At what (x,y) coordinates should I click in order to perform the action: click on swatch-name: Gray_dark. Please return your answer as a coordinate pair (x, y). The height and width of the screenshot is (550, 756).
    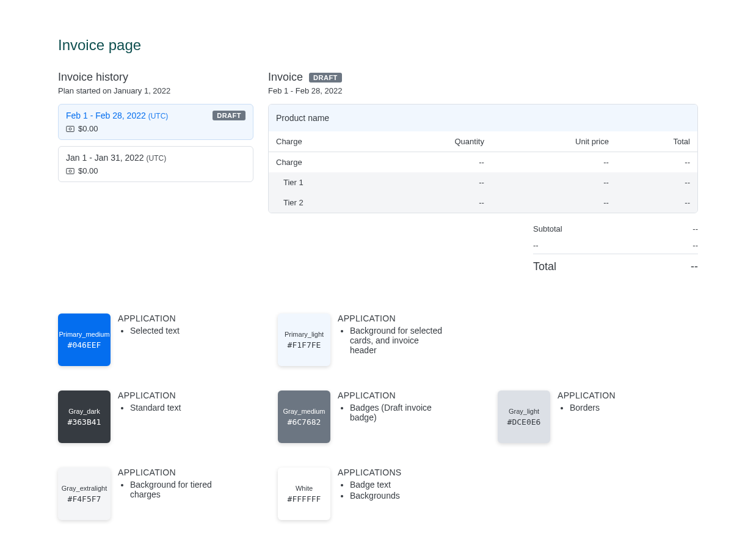
    Looking at the image, I should click on (84, 411).